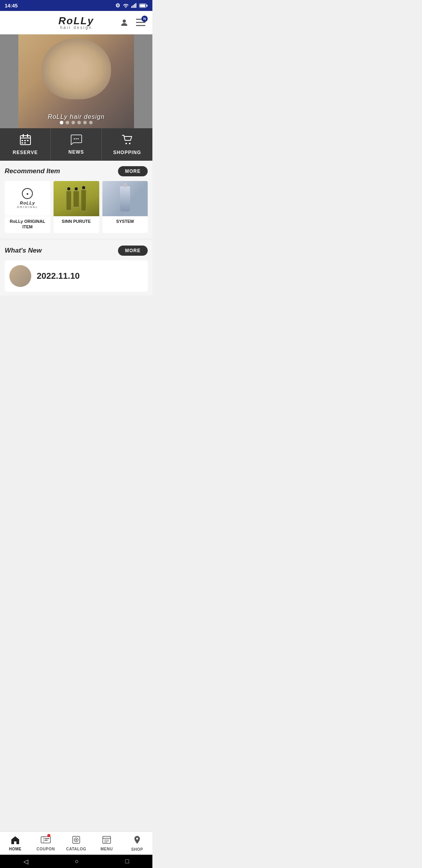 This screenshot has width=422, height=868. I want to click on product-image-system, so click(125, 199).